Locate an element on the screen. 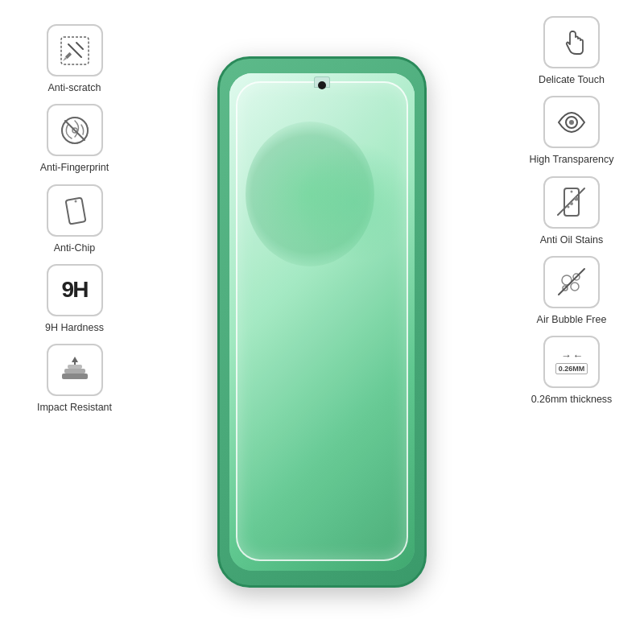 The width and height of the screenshot is (644, 644). impact-icon is located at coordinates (75, 370).